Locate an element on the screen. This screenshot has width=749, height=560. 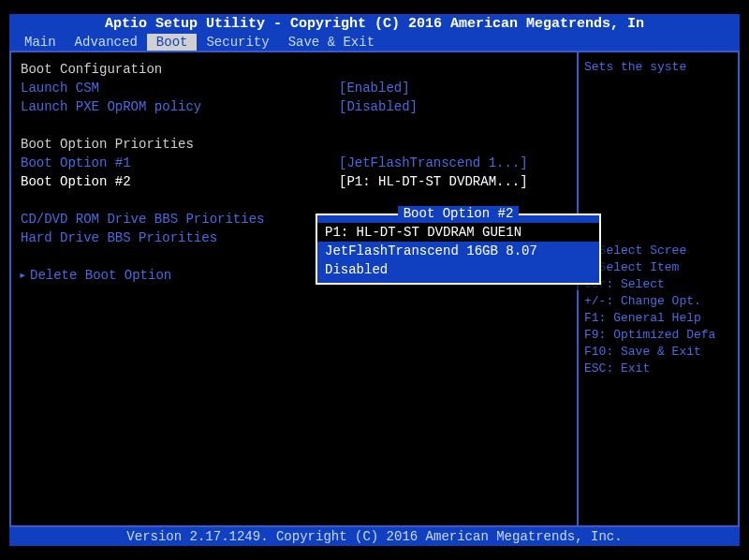
help-line: : Select Item is located at coordinates (658, 268).